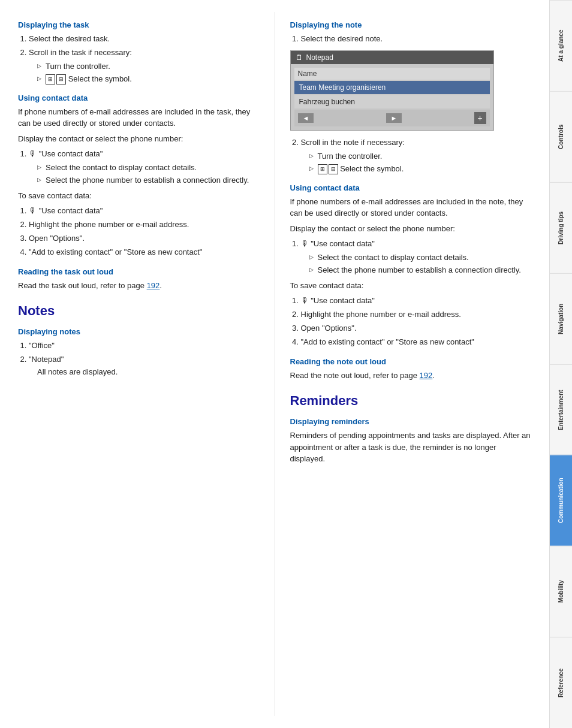 This screenshot has width=572, height=728. I want to click on displaying-task-steps: Select the desired task. Scroll in the t…, so click(144, 59).